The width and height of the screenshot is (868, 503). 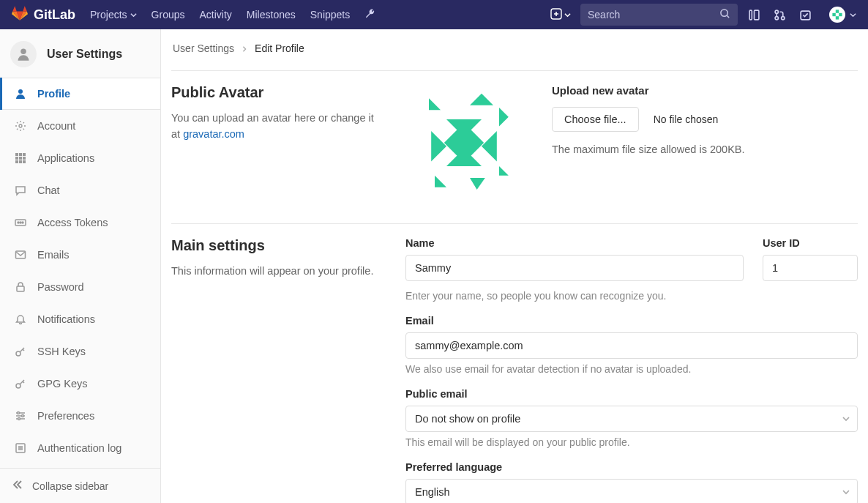 I want to click on email-input, so click(x=632, y=346).